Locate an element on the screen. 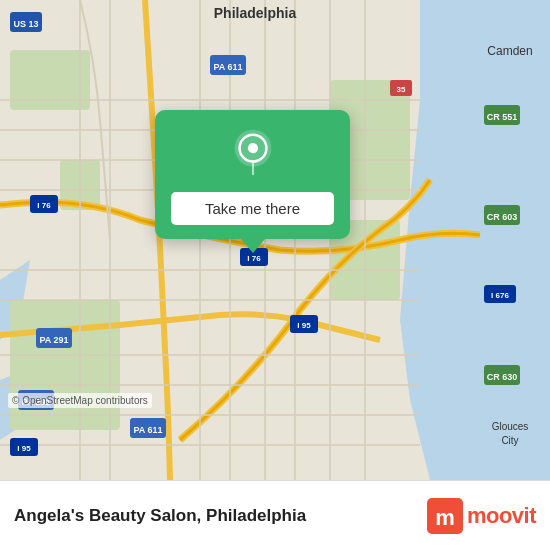 This screenshot has width=550, height=550. location-pin-icon is located at coordinates (253, 154).